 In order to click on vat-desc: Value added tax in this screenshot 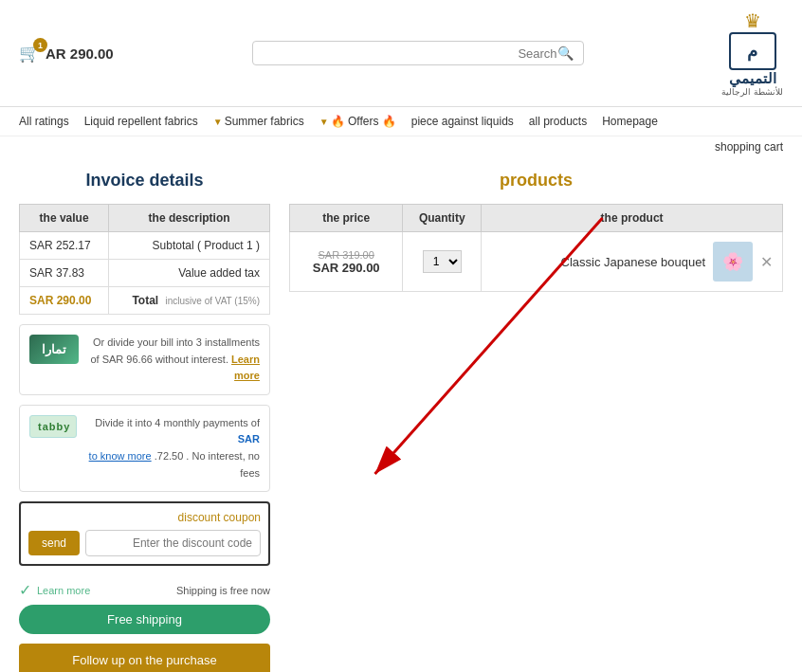, I will do `click(190, 273)`.